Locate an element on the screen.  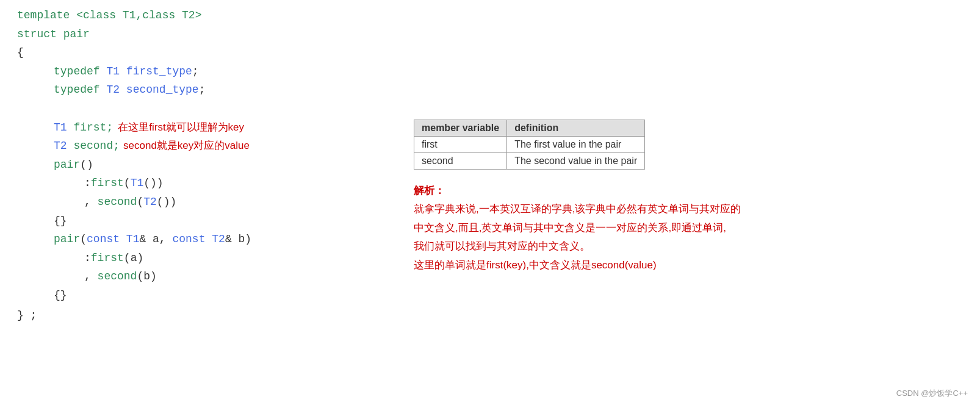
kw-pair: pair is located at coordinates (77, 34).